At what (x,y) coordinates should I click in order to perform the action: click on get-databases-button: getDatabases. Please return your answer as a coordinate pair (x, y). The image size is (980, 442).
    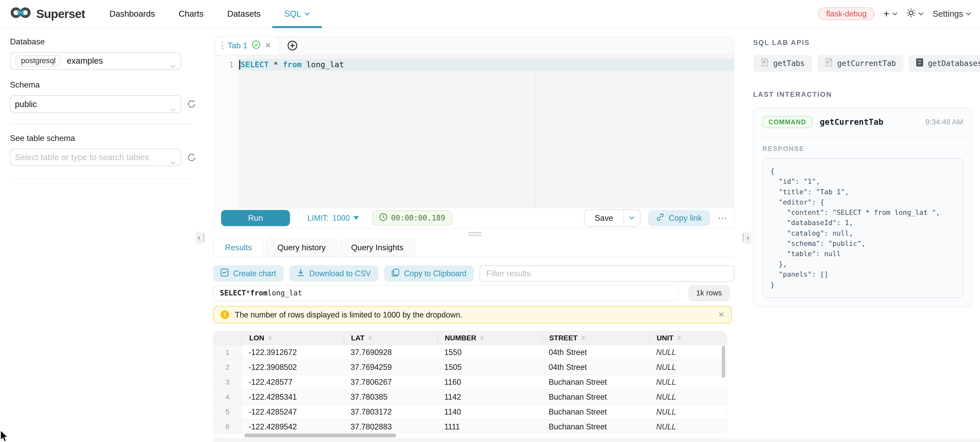
    Looking at the image, I should click on (944, 63).